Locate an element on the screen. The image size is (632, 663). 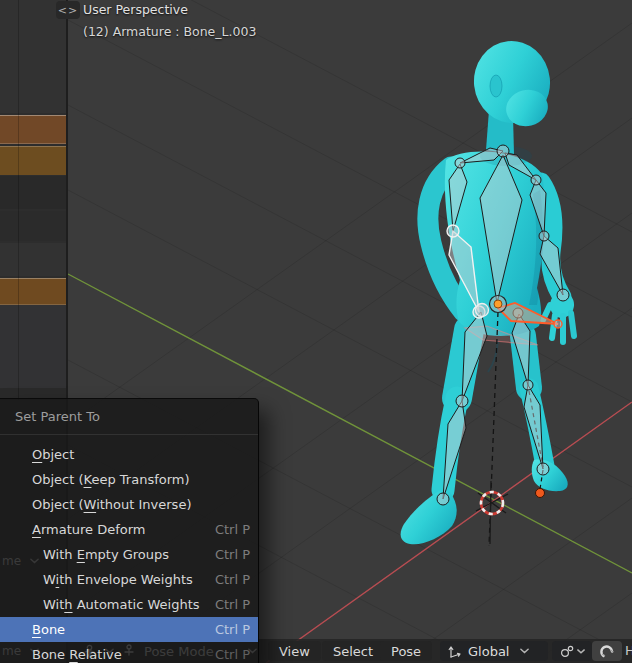
magnet-icon is located at coordinates (607, 651).